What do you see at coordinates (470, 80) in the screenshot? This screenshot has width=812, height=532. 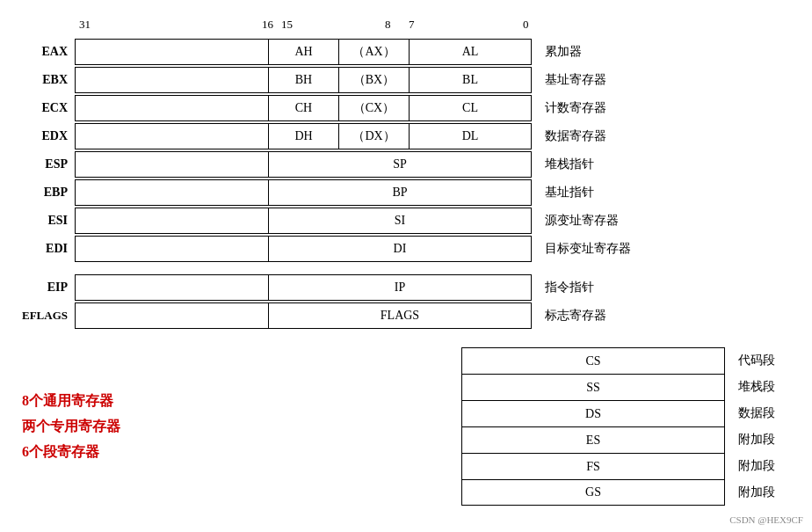 I see `reg-bl: BL` at bounding box center [470, 80].